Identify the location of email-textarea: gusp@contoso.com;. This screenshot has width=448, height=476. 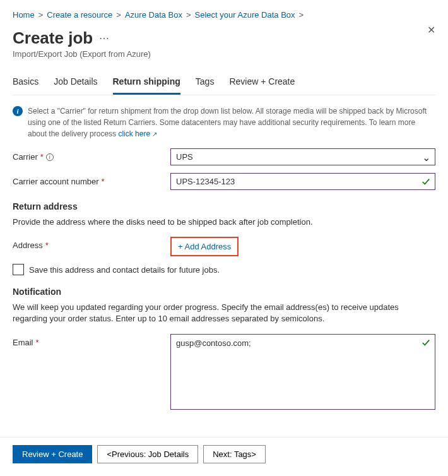
(303, 372).